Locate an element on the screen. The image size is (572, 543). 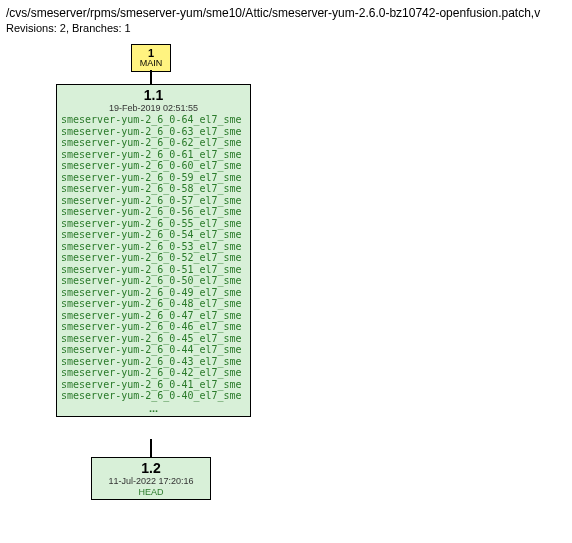
revision-tag: smeserver-yum-2_6_0-43_el7_sme is located at coordinates (154, 362).